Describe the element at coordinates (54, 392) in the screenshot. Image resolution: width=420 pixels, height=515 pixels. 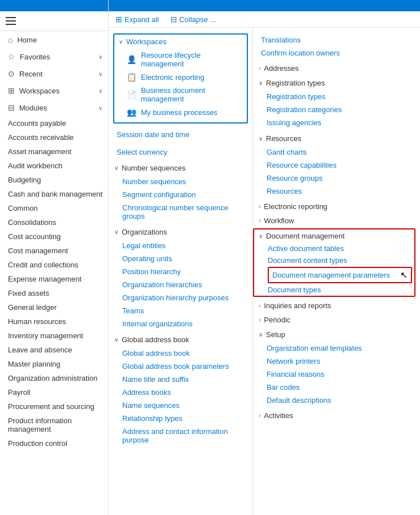
I see `module-payroll: Payroll` at that location.